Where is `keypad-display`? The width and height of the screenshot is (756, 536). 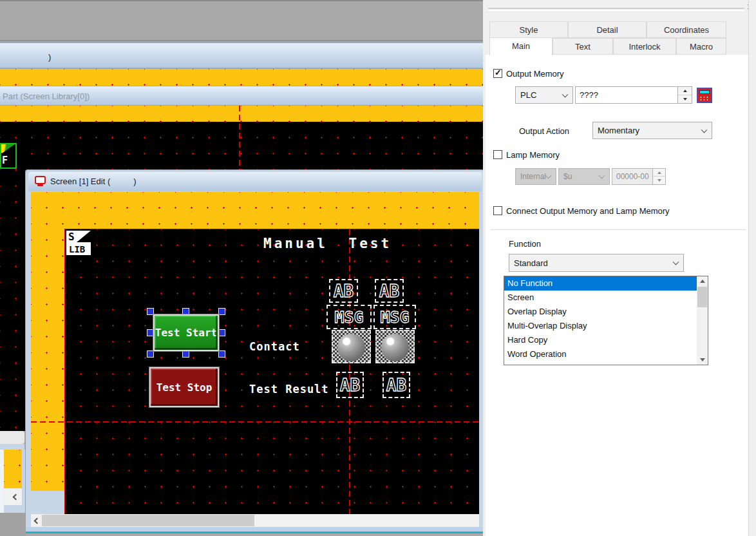 keypad-display is located at coordinates (704, 92).